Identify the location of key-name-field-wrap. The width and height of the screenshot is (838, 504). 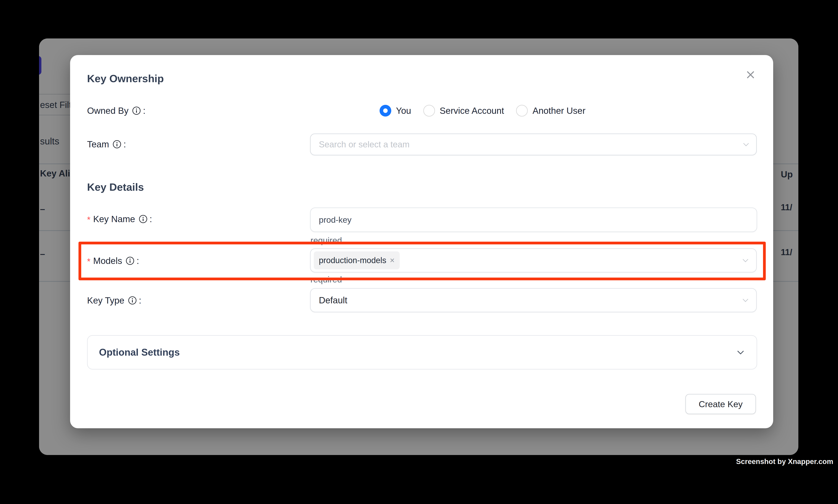
(534, 220).